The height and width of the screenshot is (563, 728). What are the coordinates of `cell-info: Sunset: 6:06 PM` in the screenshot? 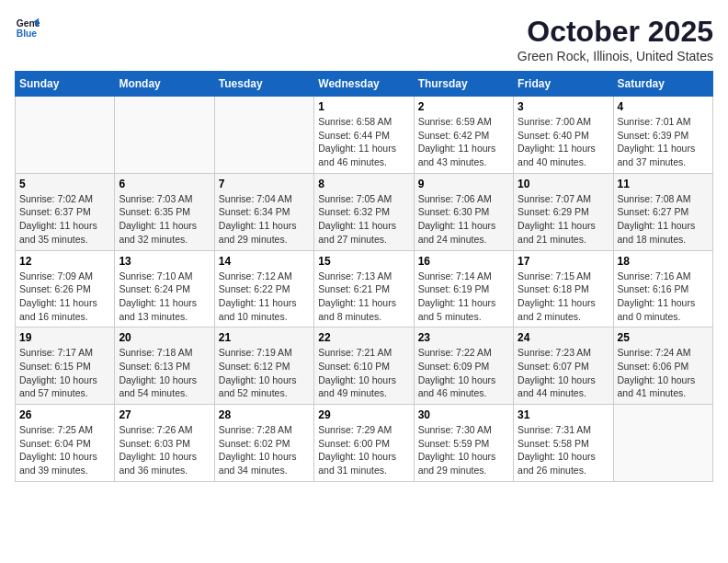 It's located at (664, 366).